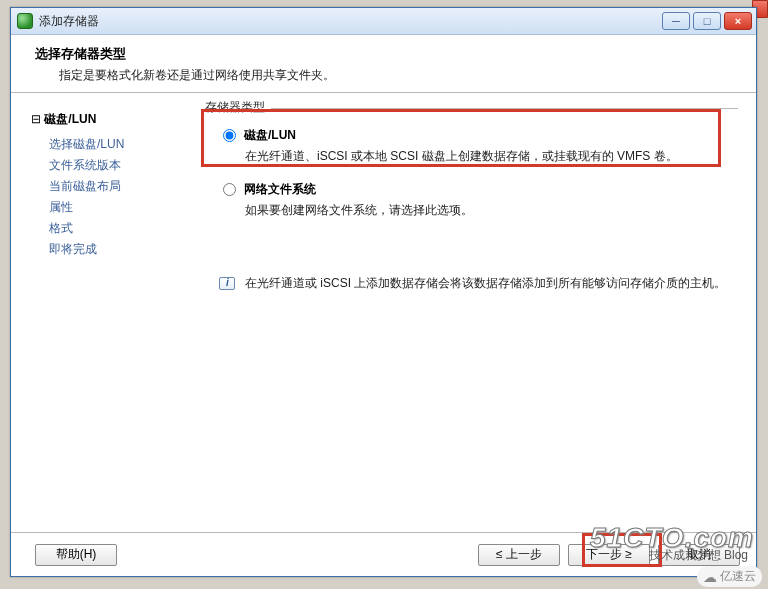 This screenshot has height=589, width=768. I want to click on option-disk-lun-label: 磁盘/LUN, so click(270, 136).